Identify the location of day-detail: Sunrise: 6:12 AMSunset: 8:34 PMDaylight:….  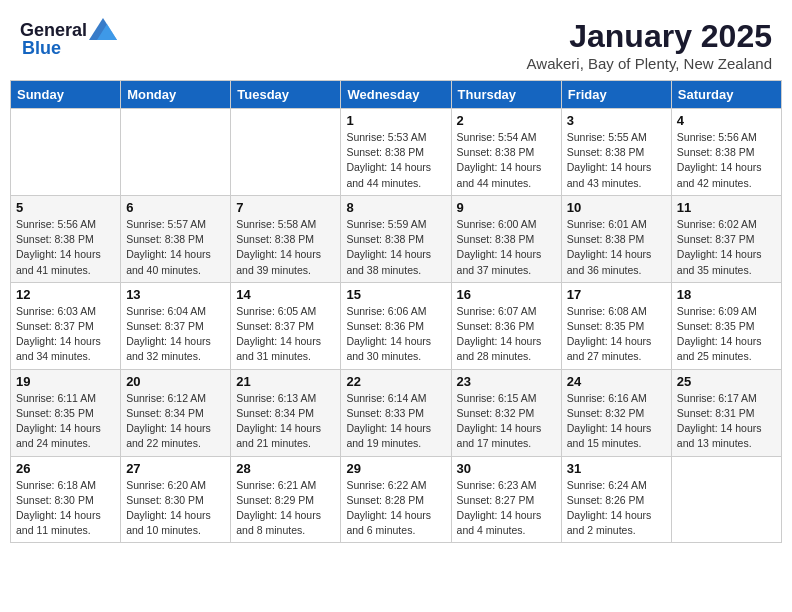
(176, 422).